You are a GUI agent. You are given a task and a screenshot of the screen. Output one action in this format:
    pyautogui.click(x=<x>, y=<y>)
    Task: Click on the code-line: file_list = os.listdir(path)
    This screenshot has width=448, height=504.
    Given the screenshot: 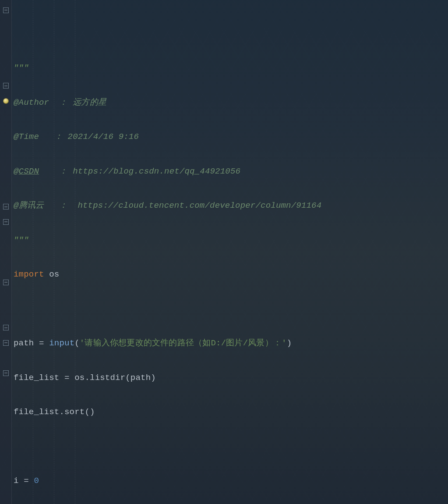 What is the action you would take?
    pyautogui.click(x=231, y=378)
    